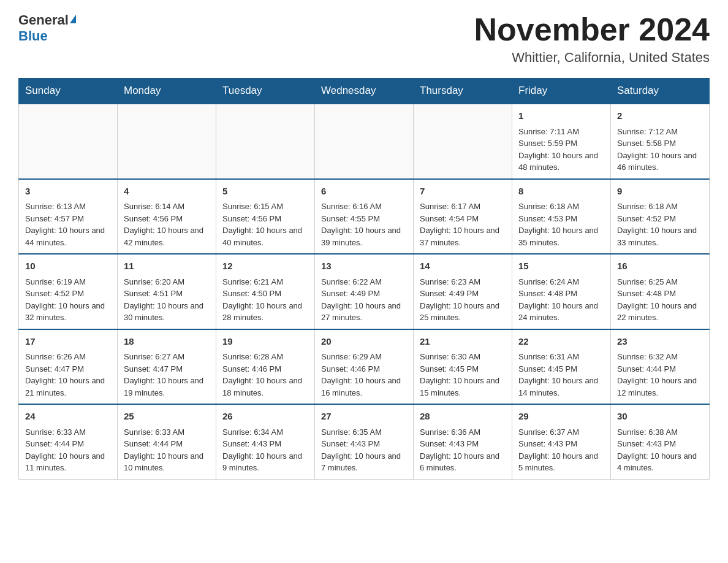 The image size is (728, 563). Describe the element at coordinates (592, 29) in the screenshot. I see `calendar-title: November 2024` at that location.